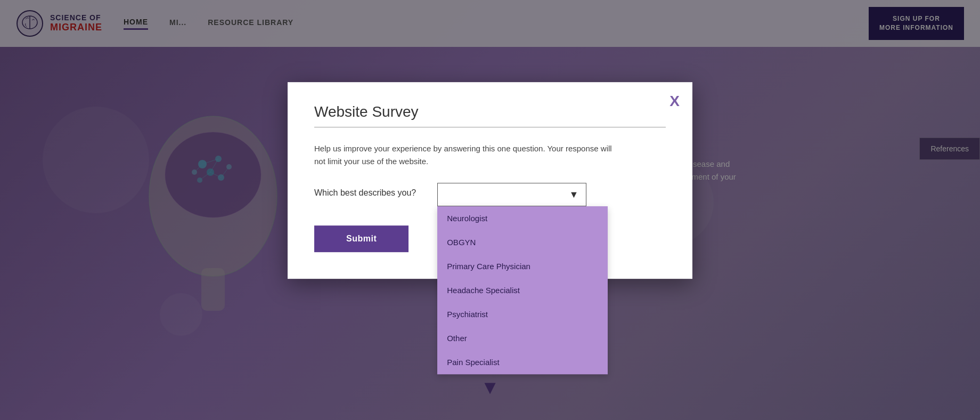 The width and height of the screenshot is (980, 420). What do you see at coordinates (365, 190) in the screenshot?
I see `modal-question-label: Which best describes you?` at bounding box center [365, 190].